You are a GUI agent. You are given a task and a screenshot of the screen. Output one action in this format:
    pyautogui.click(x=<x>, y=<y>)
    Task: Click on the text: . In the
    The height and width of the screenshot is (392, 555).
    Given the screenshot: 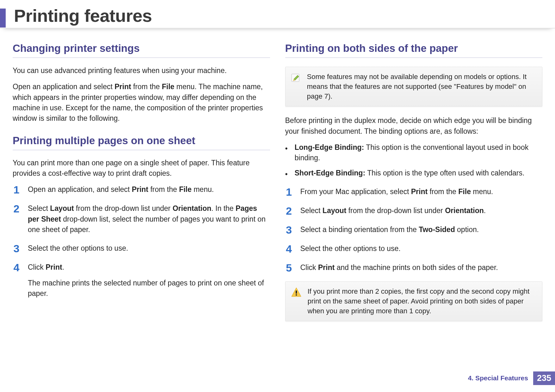 What is the action you would take?
    pyautogui.click(x=223, y=208)
    